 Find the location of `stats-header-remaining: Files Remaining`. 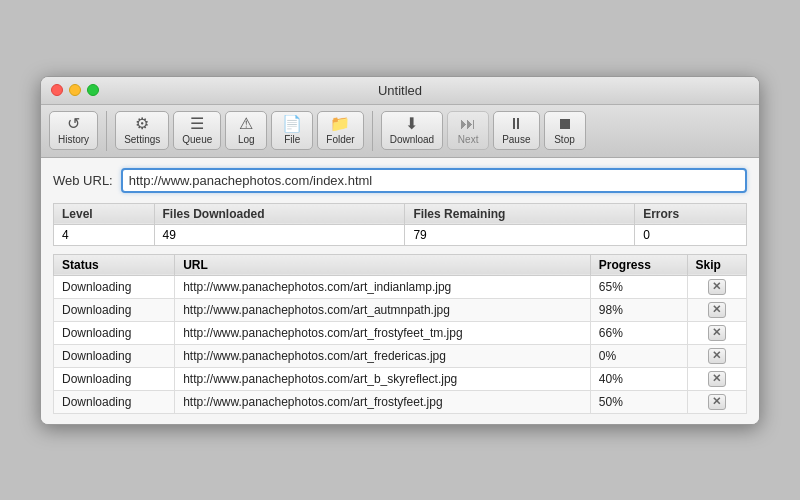

stats-header-remaining: Files Remaining is located at coordinates (520, 214).